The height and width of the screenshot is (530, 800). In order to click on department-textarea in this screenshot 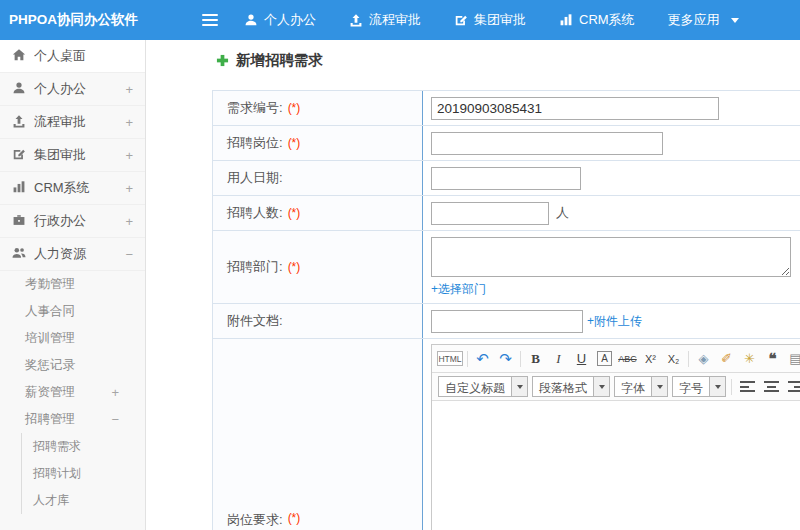, I will do `click(611, 257)`.